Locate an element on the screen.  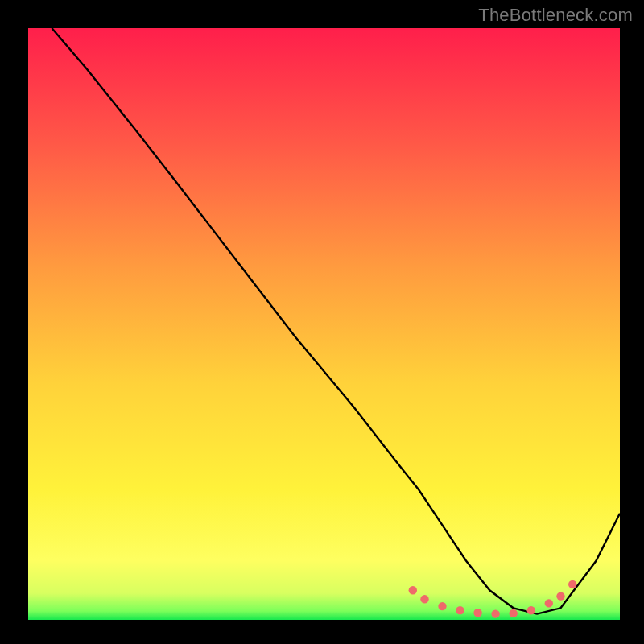
attribution-text: TheBottleneck.com is located at coordinates (555, 15).